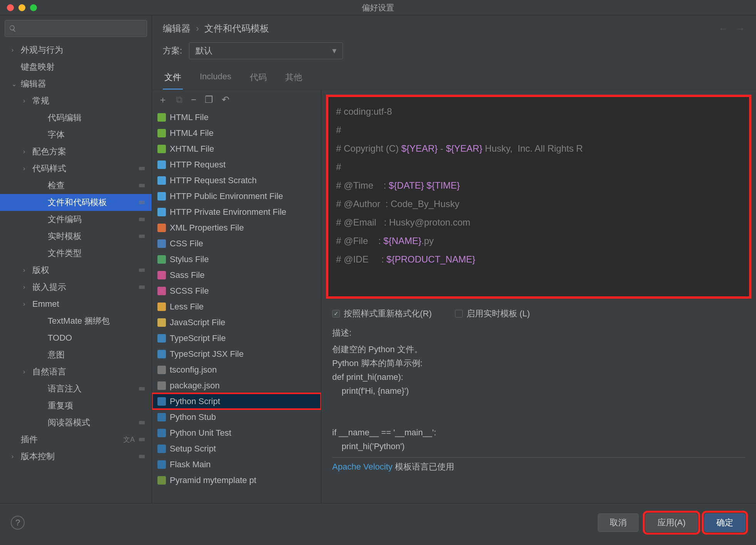 The image size is (756, 545). What do you see at coordinates (725, 523) in the screenshot?
I see `ok-button: 确定` at bounding box center [725, 523].